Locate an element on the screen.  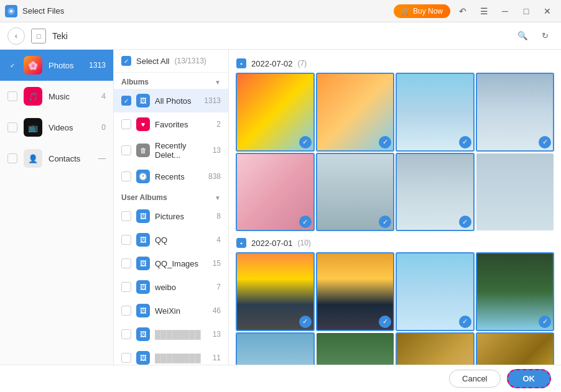
contacts-checkbox is located at coordinates (12, 158).